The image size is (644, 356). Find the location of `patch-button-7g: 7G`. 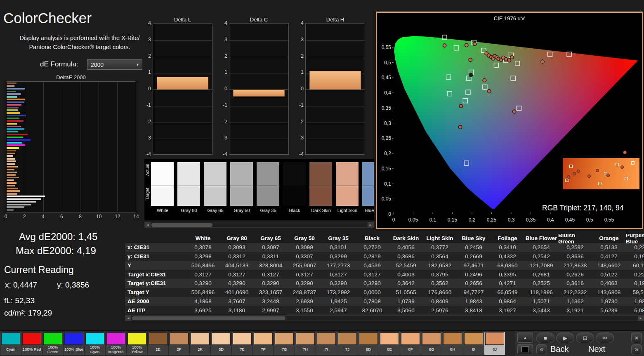

patch-button-7g: 7G is located at coordinates (284, 343).